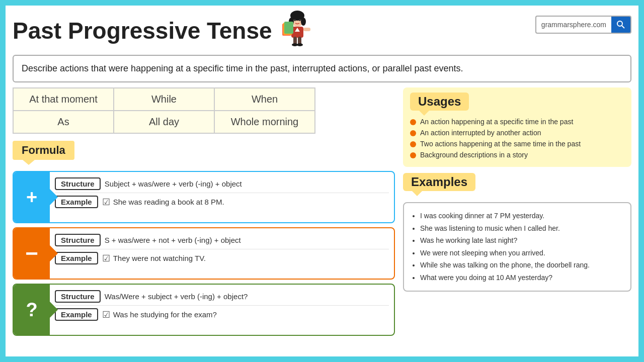 Image resolution: width=644 pixels, height=362 pixels. Describe the element at coordinates (164, 100) in the screenshot. I see `table-row: At that moment While When` at that location.